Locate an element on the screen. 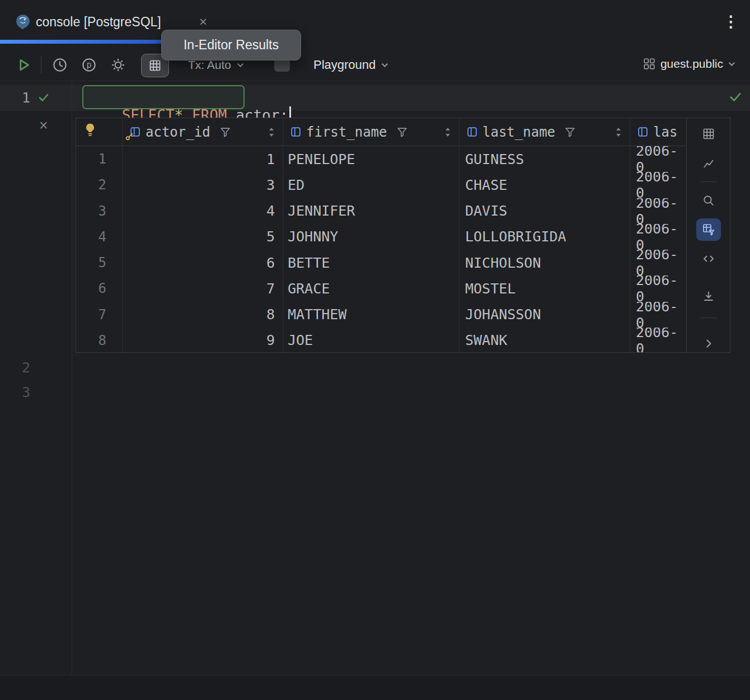  table-row: 11PENELOPEGUINESS2006-0 is located at coordinates (381, 159).